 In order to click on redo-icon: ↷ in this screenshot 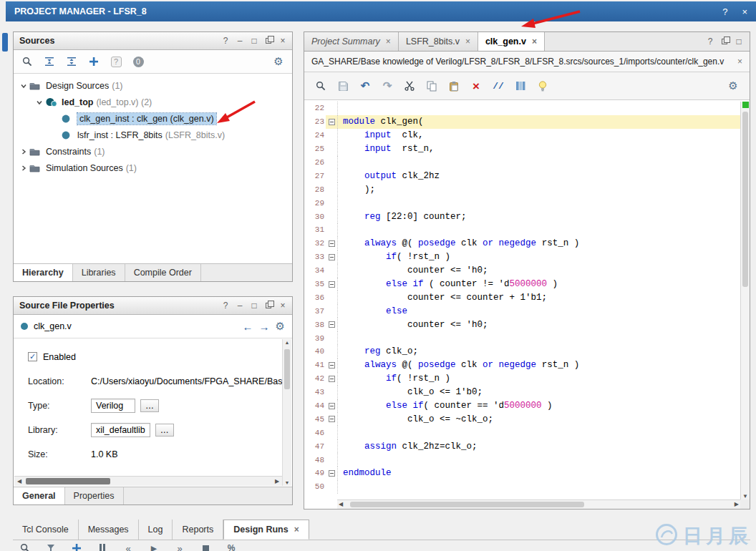, I will do `click(387, 86)`.